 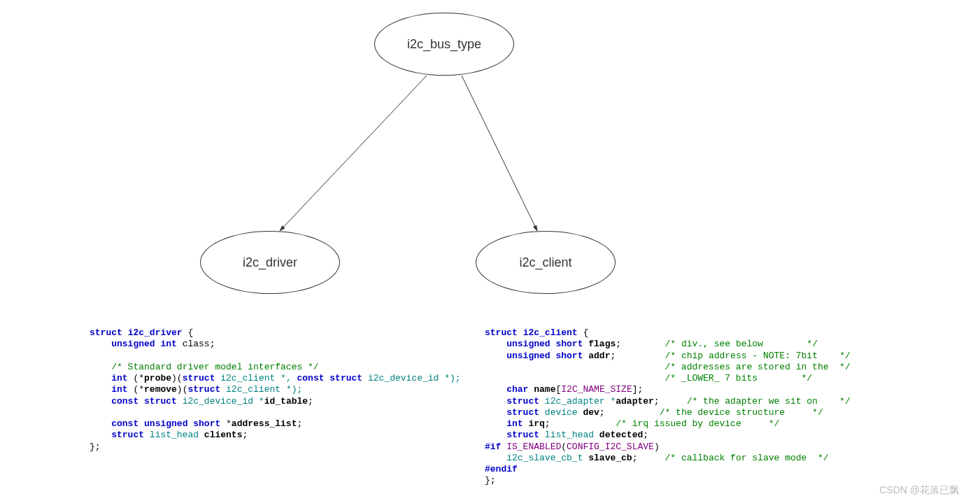 What do you see at coordinates (444, 44) in the screenshot?
I see `node-i2c-bus-type: i2c_bus_type` at bounding box center [444, 44].